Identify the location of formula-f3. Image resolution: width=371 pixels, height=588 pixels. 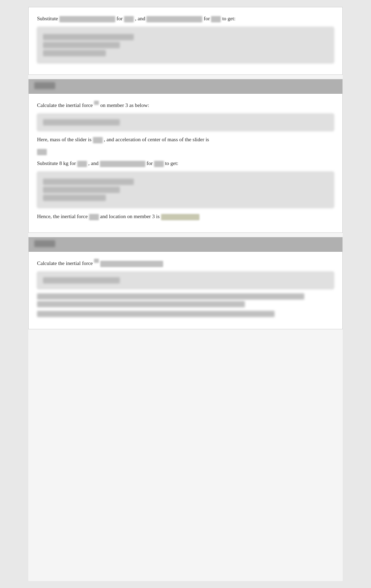
(81, 122).